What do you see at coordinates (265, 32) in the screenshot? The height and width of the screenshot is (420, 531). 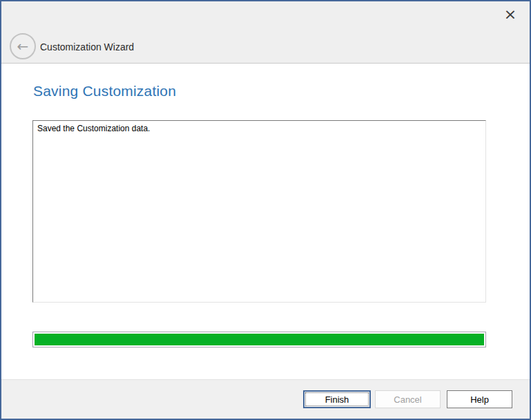 I see `wizard-header: × ← Customization Wizard` at bounding box center [265, 32].